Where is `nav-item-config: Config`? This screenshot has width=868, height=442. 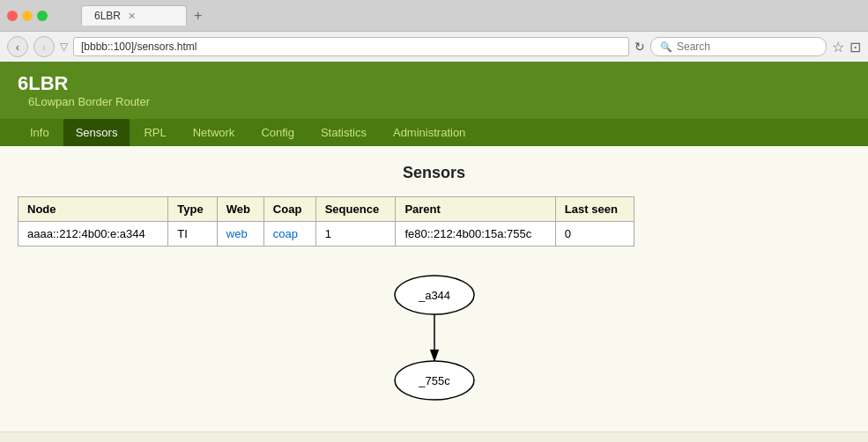 nav-item-config: Config is located at coordinates (278, 132).